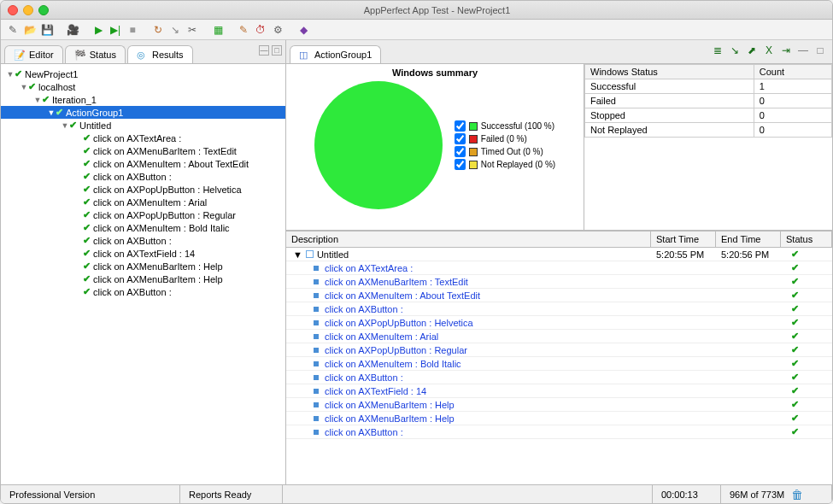 This screenshot has height=504, width=833. What do you see at coordinates (303, 30) in the screenshot?
I see `package-icon: ◆` at bounding box center [303, 30].